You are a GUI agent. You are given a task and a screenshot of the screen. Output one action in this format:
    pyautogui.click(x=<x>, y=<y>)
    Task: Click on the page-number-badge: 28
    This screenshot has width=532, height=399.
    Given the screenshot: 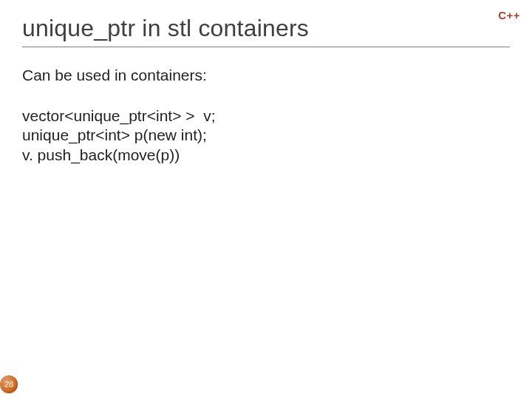 What is the action you would take?
    pyautogui.click(x=9, y=384)
    